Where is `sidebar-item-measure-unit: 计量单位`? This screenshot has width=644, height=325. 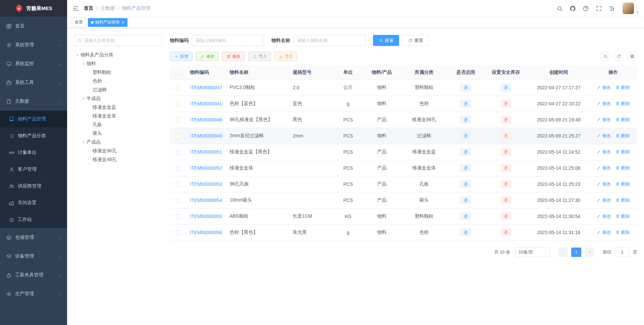
sidebar-item-measure-unit: 计量单位 is located at coordinates (34, 153).